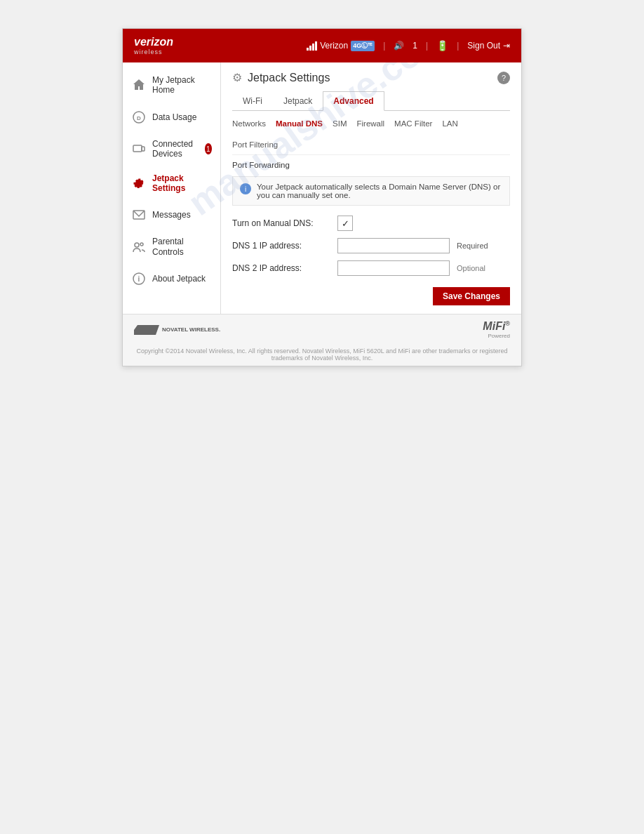 This screenshot has height=834, width=644. I want to click on about-icon: i, so click(139, 279).